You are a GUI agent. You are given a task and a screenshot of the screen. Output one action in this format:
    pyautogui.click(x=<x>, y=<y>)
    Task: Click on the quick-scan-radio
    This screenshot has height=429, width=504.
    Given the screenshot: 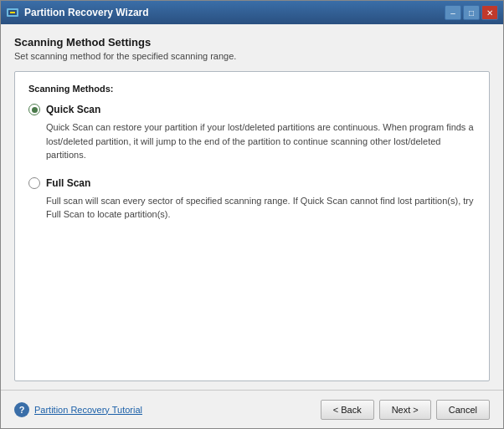 What is the action you would take?
    pyautogui.click(x=34, y=110)
    